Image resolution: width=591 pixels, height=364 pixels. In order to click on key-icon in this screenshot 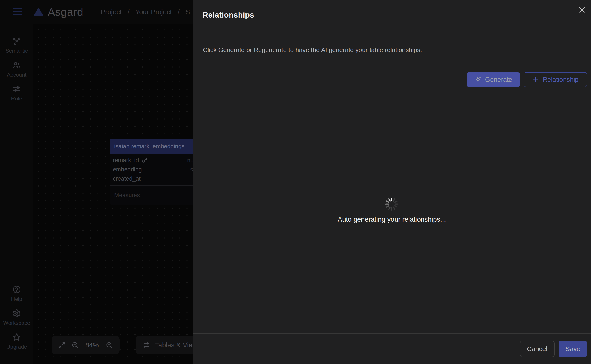, I will do `click(144, 160)`.